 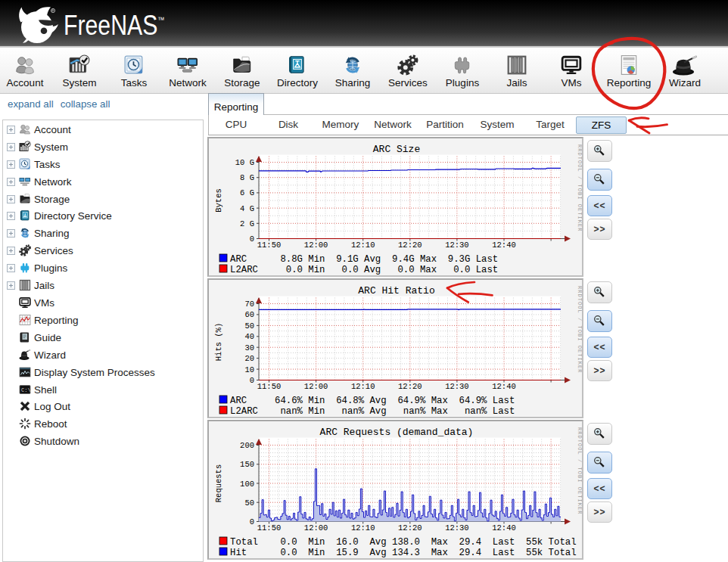 What do you see at coordinates (403, 542) in the screenshot?
I see `svg-text:Total 0.0 Min 16.0 Avg 1: Total 0.0 Min 16.0 Avg 138.0 Max 29.4 La…` at bounding box center [403, 542].